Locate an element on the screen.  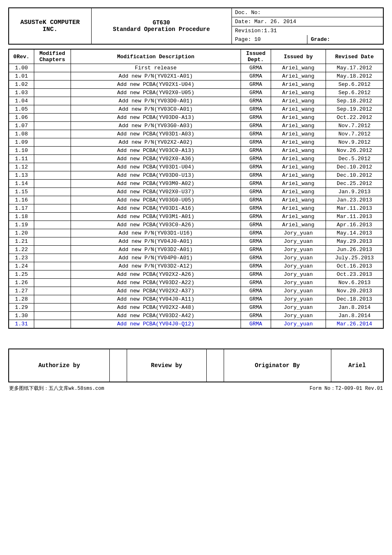
cell-description: Add new P/N(YV03D2-A12) is located at coordinates (156, 266).